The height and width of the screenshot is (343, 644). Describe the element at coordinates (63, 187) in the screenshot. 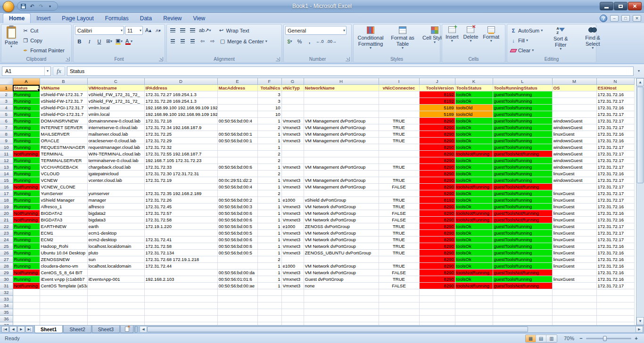

I see `cell-B16: VCNEW_CLONE` at that location.